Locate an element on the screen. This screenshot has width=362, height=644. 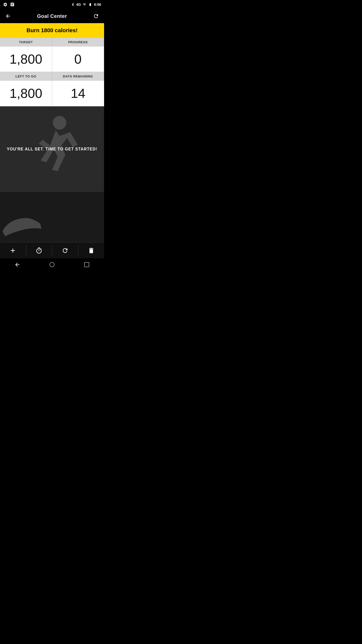
timer-icon is located at coordinates (39, 251).